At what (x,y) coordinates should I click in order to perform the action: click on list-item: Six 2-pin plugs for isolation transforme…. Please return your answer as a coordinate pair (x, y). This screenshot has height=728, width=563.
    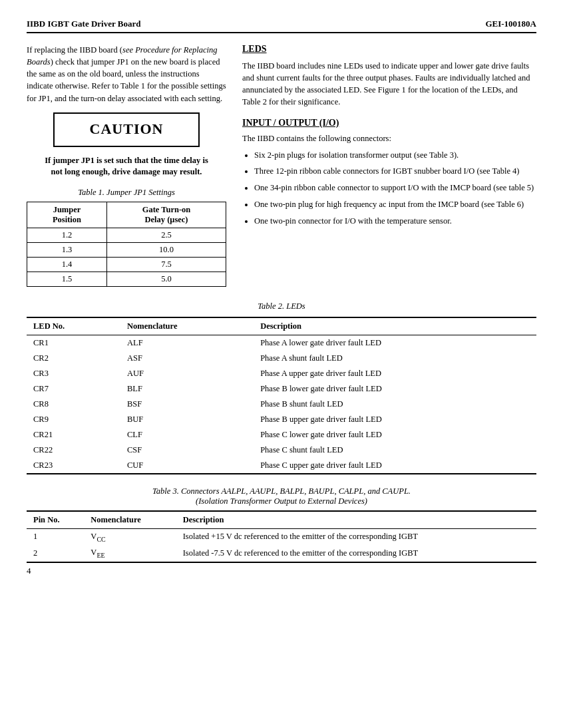
    Looking at the image, I should click on (395, 156).